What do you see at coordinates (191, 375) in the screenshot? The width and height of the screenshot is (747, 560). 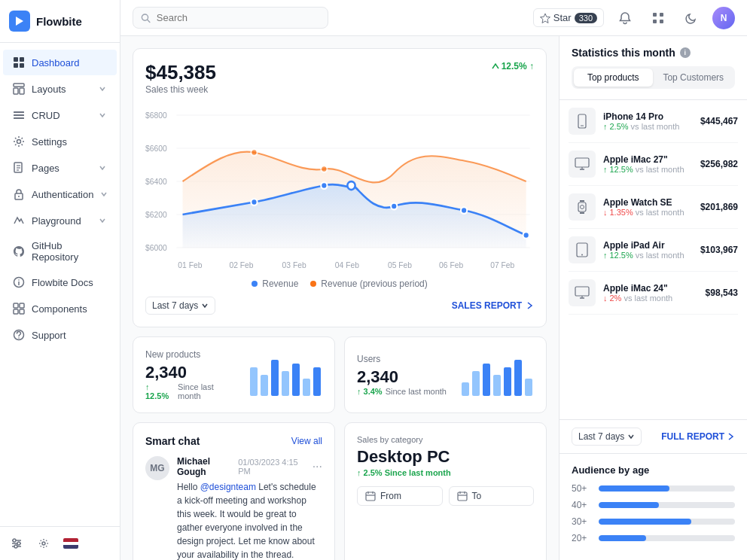 I see `new-products-info: New products 2,340 ↑ 12.5% Since last mo…` at bounding box center [191, 375].